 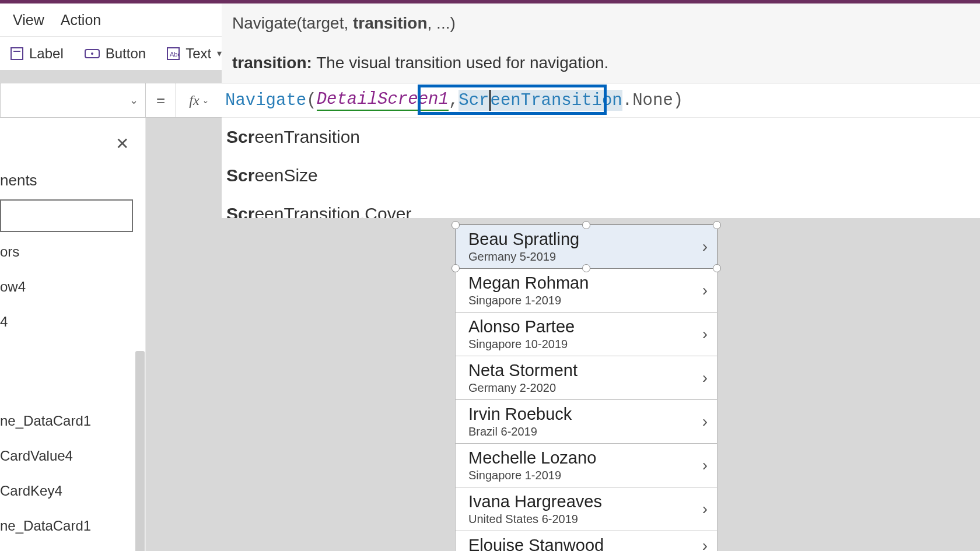 What do you see at coordinates (19, 181) in the screenshot?
I see `tree-heading: nents` at bounding box center [19, 181].